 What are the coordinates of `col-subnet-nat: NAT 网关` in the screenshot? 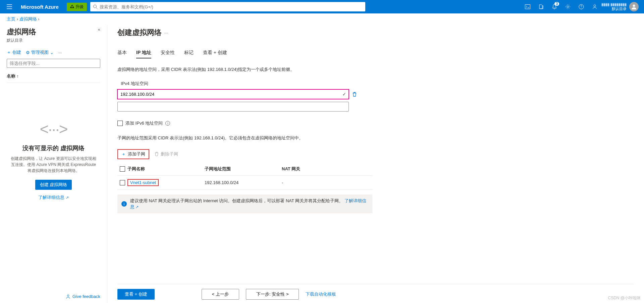 It's located at (327, 169).